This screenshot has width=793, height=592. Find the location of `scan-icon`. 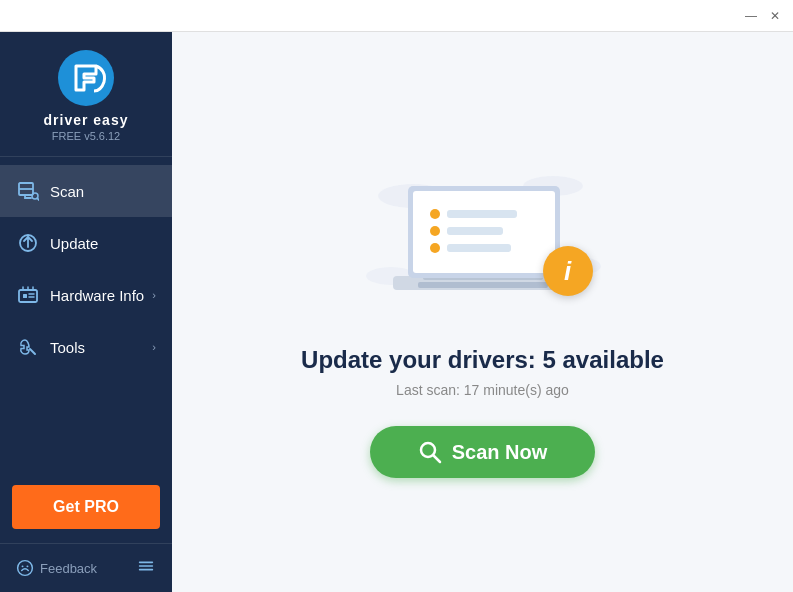

scan-icon is located at coordinates (28, 191).